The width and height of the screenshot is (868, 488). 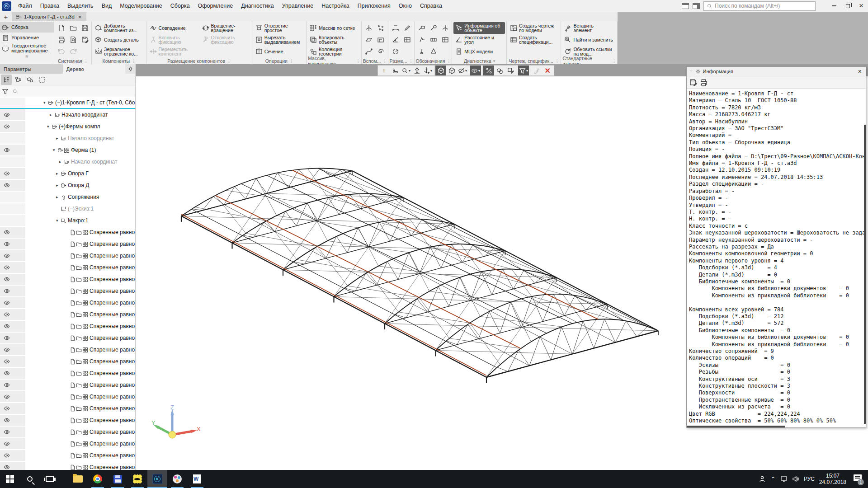 I want to click on ribbon-button-cut-extrude: Вырезать выдавливанием, so click(x=279, y=40).